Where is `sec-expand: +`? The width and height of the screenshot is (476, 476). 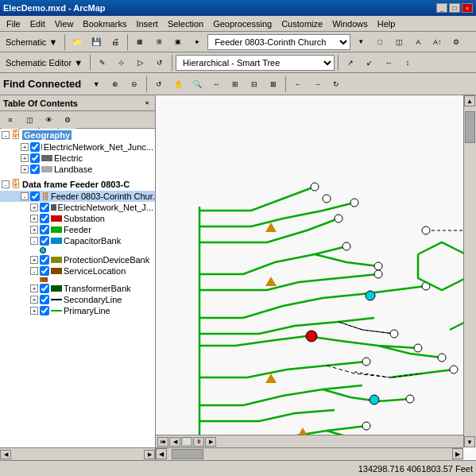
sec-expand: + is located at coordinates (34, 300).